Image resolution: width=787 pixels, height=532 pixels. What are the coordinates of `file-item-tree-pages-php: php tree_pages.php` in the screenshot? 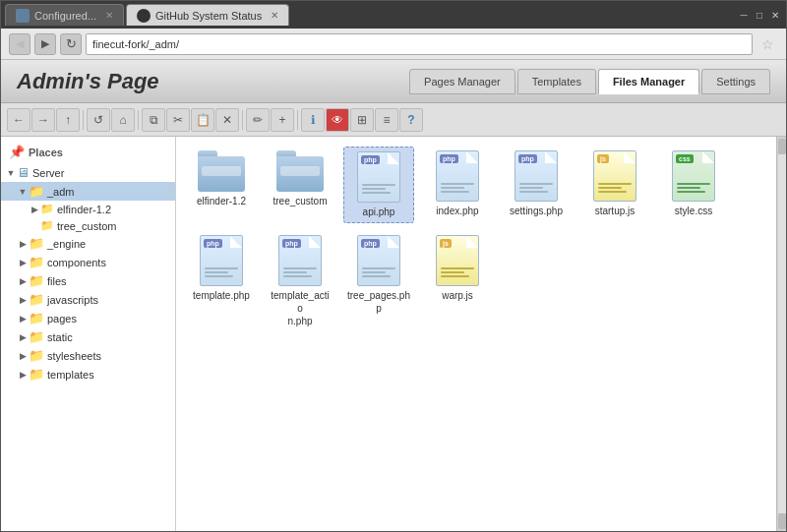 It's located at (379, 281).